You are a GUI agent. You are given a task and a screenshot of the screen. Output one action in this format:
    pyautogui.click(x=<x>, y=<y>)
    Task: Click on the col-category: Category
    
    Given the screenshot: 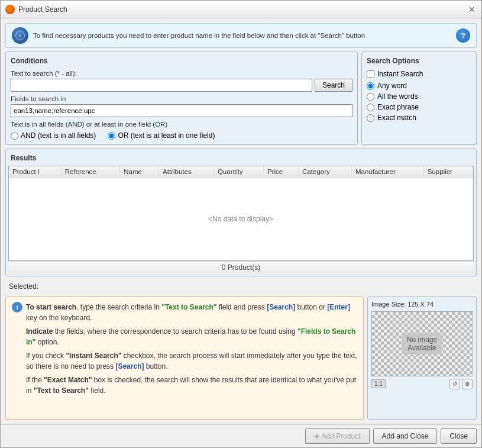 What is the action you would take?
    pyautogui.click(x=325, y=172)
    